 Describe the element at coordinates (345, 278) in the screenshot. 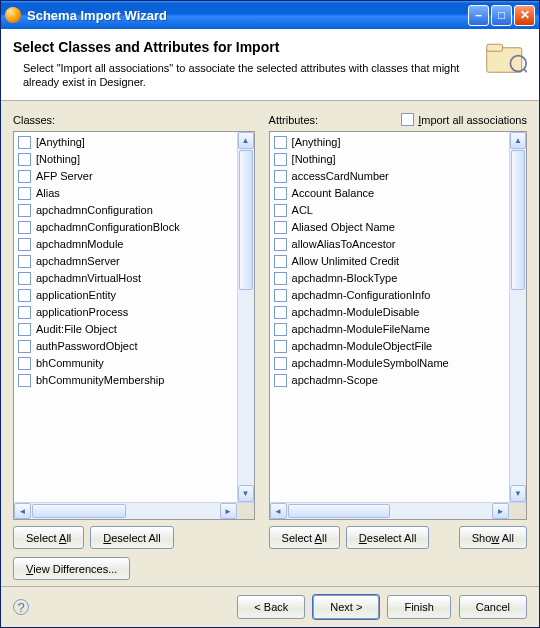

I see `attribute-item-label: apchadmn-BlockType` at that location.